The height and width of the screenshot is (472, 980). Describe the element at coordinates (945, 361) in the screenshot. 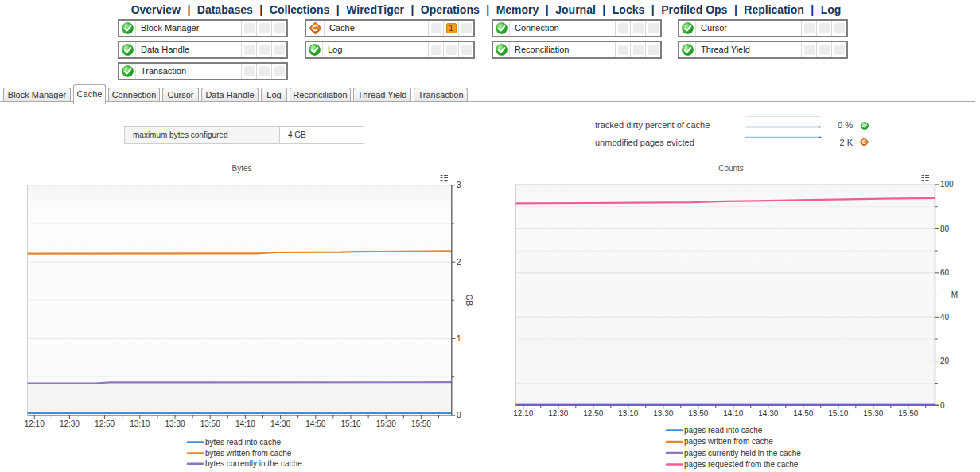

I see `svg-text: 20` at that location.